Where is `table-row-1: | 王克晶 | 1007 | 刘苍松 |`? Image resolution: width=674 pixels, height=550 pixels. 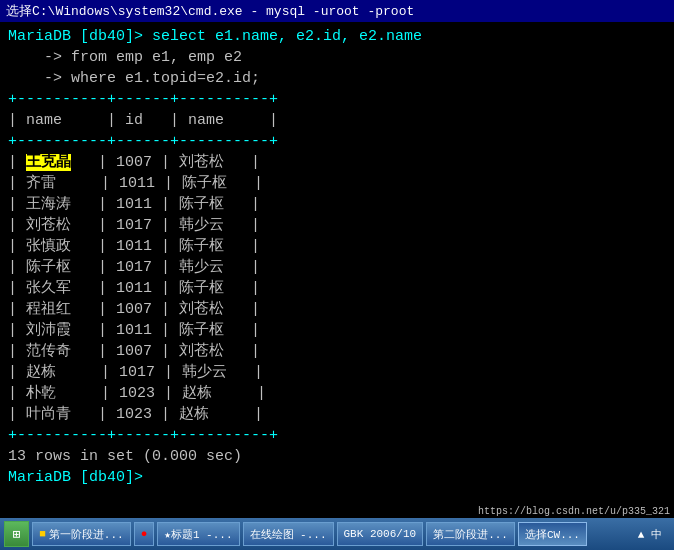 table-row-1: | 王克晶 | 1007 | 刘苍松 | is located at coordinates (134, 162).